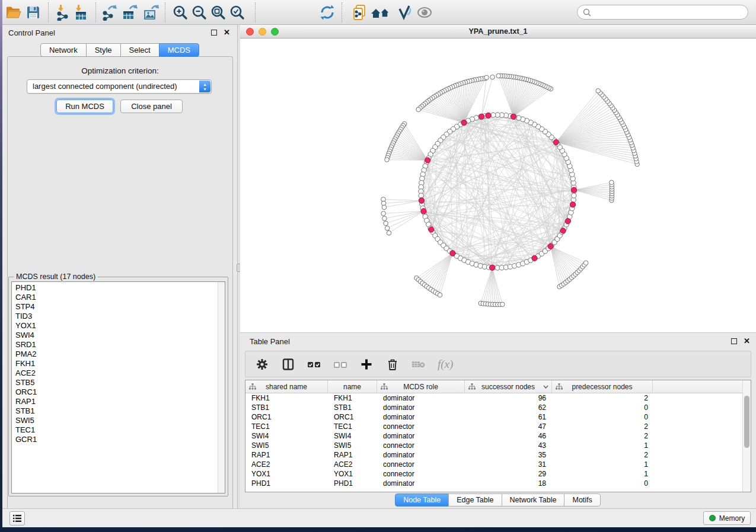  I want to click on mcds-result-item: SWI5, so click(114, 421).